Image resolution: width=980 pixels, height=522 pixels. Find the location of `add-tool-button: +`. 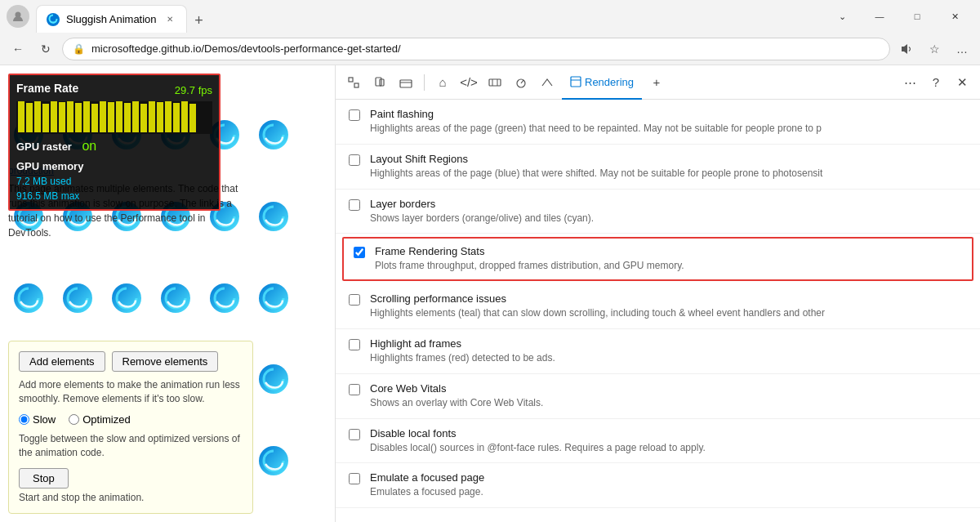

add-tool-button: + is located at coordinates (657, 83).